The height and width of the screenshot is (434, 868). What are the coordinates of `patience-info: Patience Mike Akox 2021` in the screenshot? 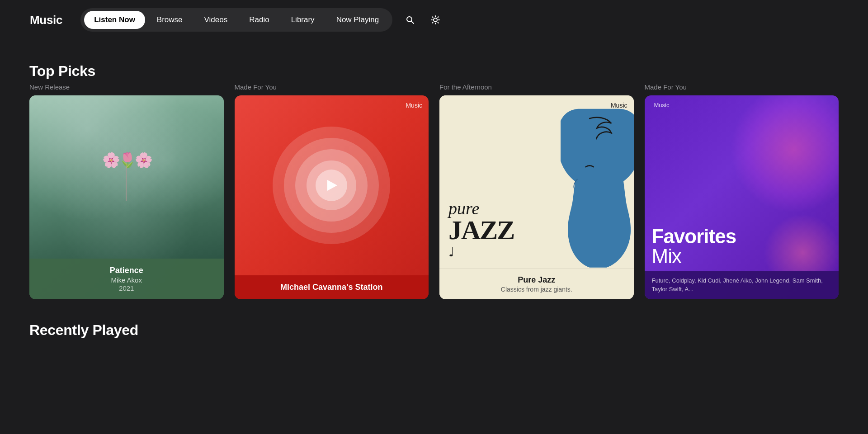 It's located at (127, 279).